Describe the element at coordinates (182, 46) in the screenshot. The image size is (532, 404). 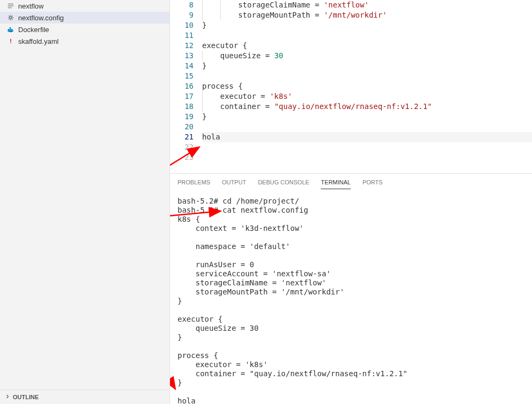
I see `line-number: 12` at that location.